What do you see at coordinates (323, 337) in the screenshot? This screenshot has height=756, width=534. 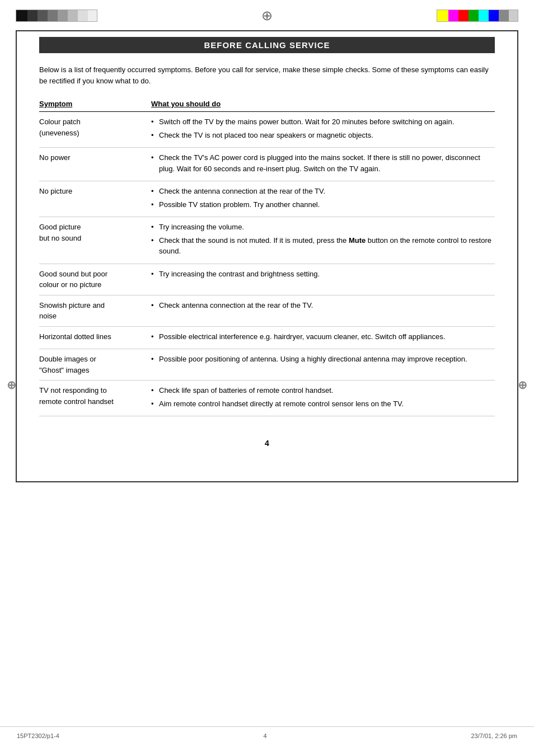 I see `action-item: Possible electrical interference e.g. ha…` at bounding box center [323, 337].